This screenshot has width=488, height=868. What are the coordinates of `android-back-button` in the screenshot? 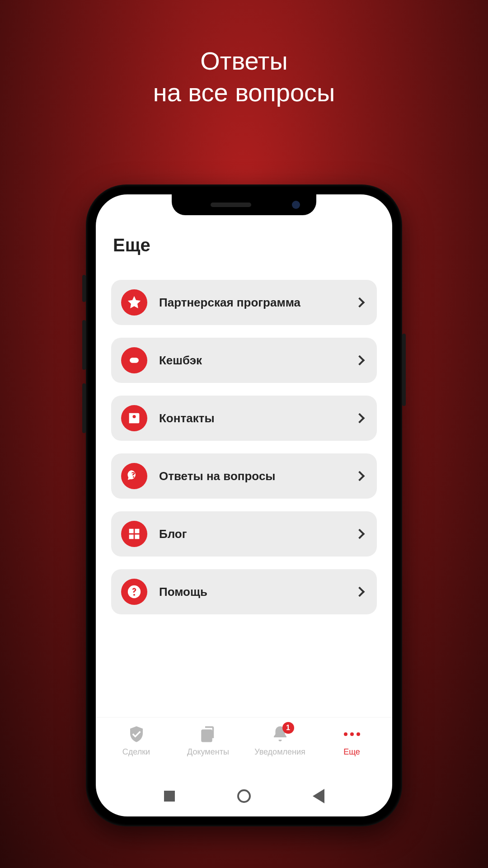 It's located at (319, 796).